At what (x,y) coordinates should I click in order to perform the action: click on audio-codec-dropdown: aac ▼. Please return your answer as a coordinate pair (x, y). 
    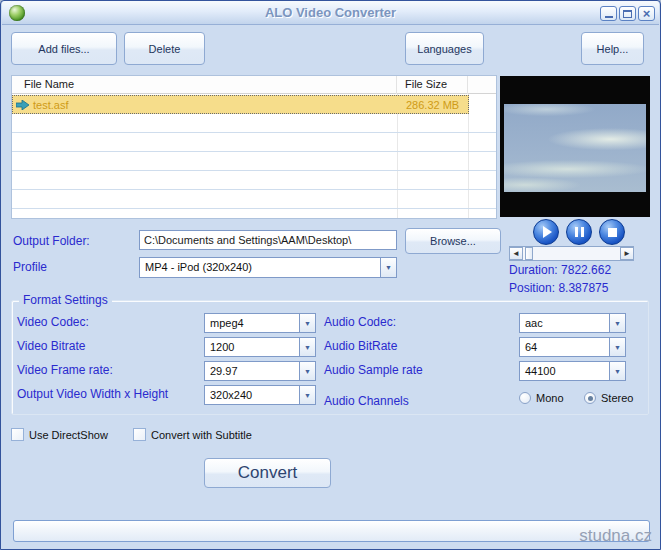
    Looking at the image, I should click on (572, 323).